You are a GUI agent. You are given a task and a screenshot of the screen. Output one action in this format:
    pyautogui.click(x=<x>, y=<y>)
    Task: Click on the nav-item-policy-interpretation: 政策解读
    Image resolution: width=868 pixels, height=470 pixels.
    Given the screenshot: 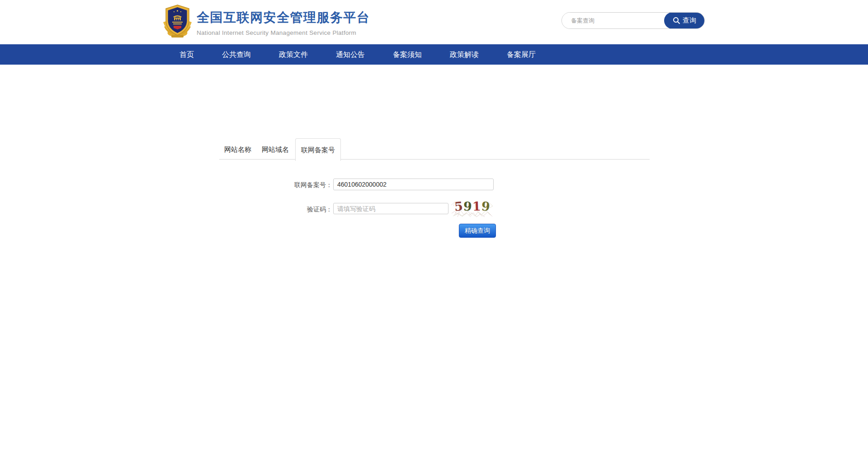 What is the action you would take?
    pyautogui.click(x=464, y=54)
    